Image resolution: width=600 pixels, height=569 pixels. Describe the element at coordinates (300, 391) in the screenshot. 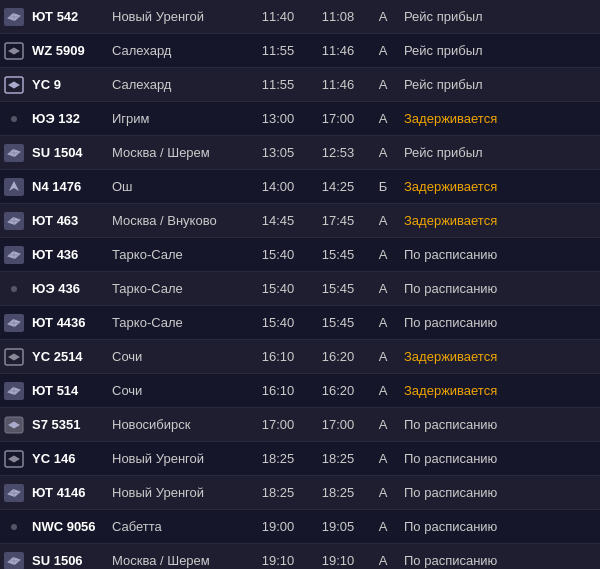

I see `table-row: ЮТ 514 Сочи 16:10 16:20 А Задерживается` at that location.